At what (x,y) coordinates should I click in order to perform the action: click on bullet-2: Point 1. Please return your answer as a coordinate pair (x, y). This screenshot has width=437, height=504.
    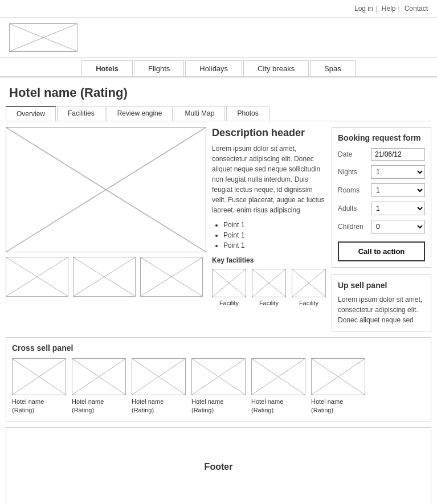
    Looking at the image, I should click on (275, 235).